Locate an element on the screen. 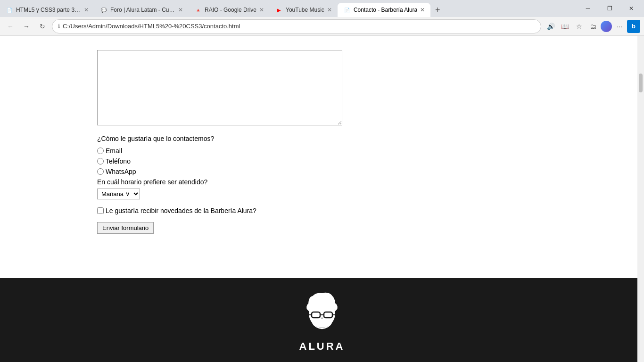  back-button: ← is located at coordinates (10, 26).